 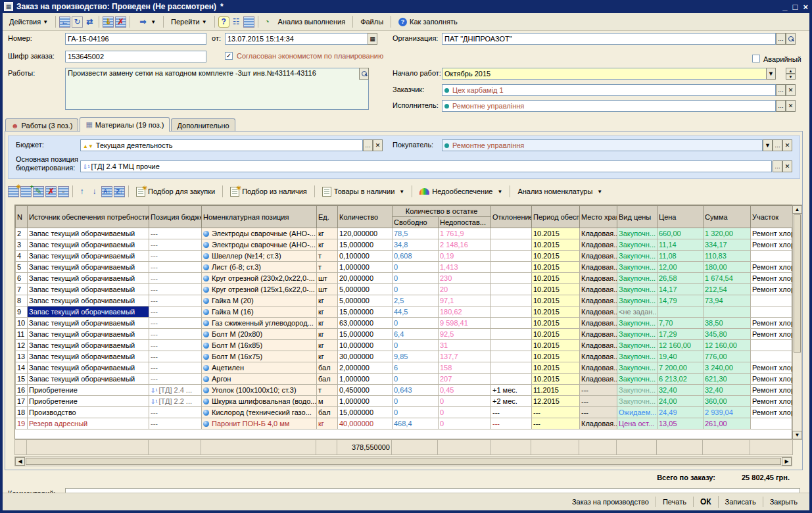 I want to click on cell-sec, so click(x=772, y=312).